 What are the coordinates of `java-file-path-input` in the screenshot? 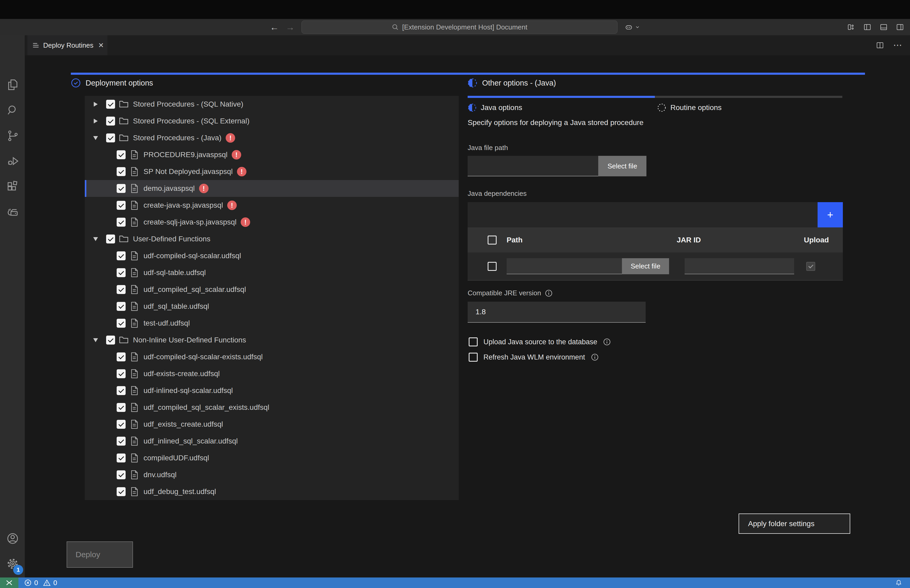 It's located at (533, 166).